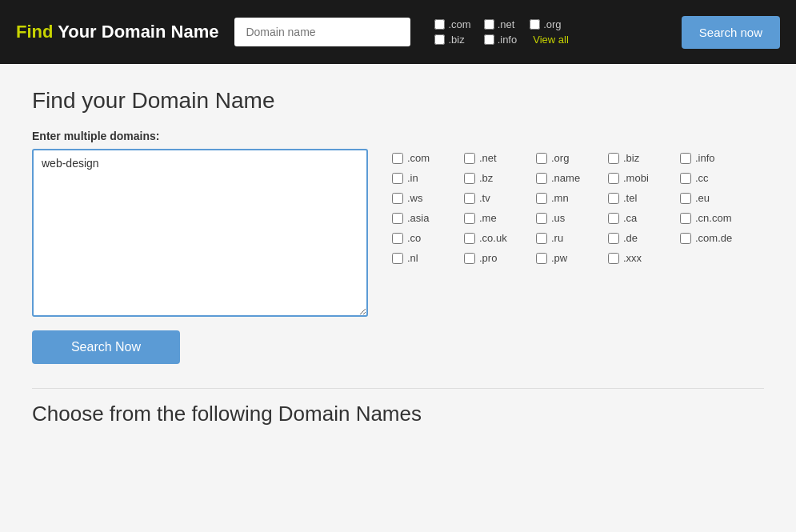  I want to click on checkbox-name, so click(542, 178).